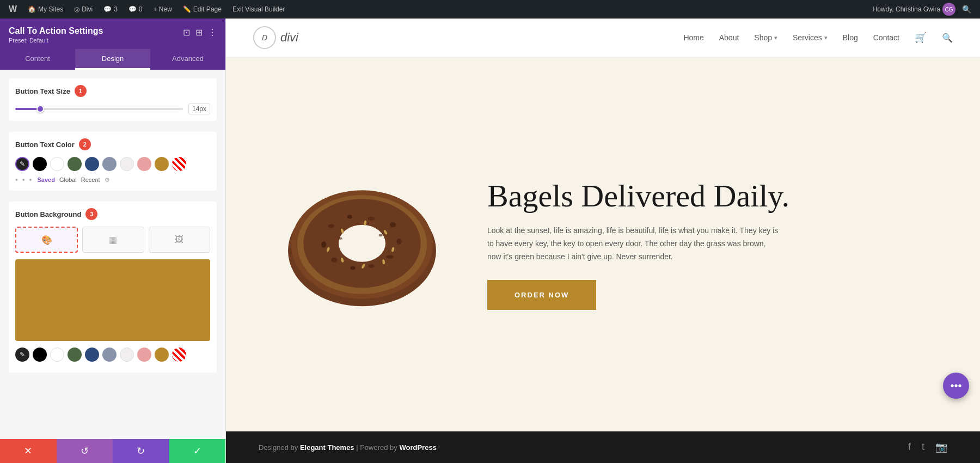 The width and height of the screenshot is (980, 463). Describe the element at coordinates (163, 9) in the screenshot. I see `new-button: + New` at that location.